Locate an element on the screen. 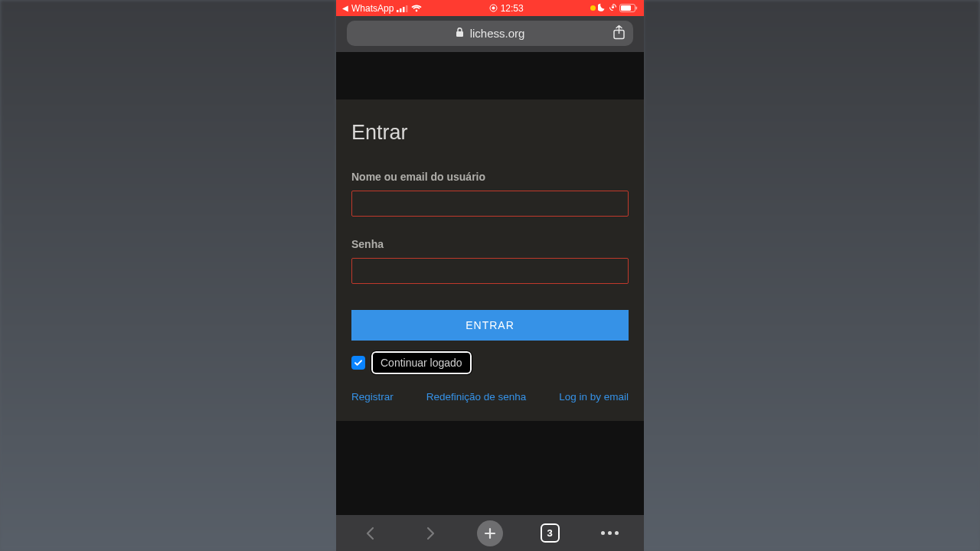 The image size is (980, 551). browser-chrome-top: lichess.org is located at coordinates (490, 34).